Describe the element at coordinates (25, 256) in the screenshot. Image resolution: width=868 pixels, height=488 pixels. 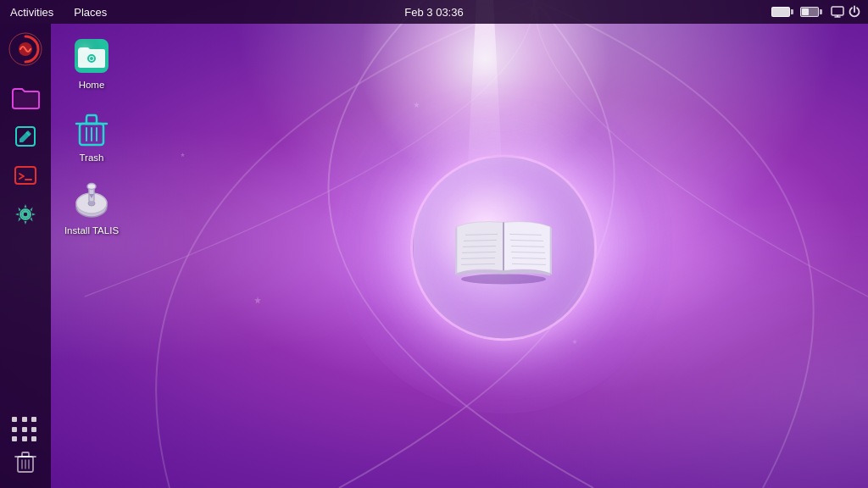
I see `sidebar` at that location.